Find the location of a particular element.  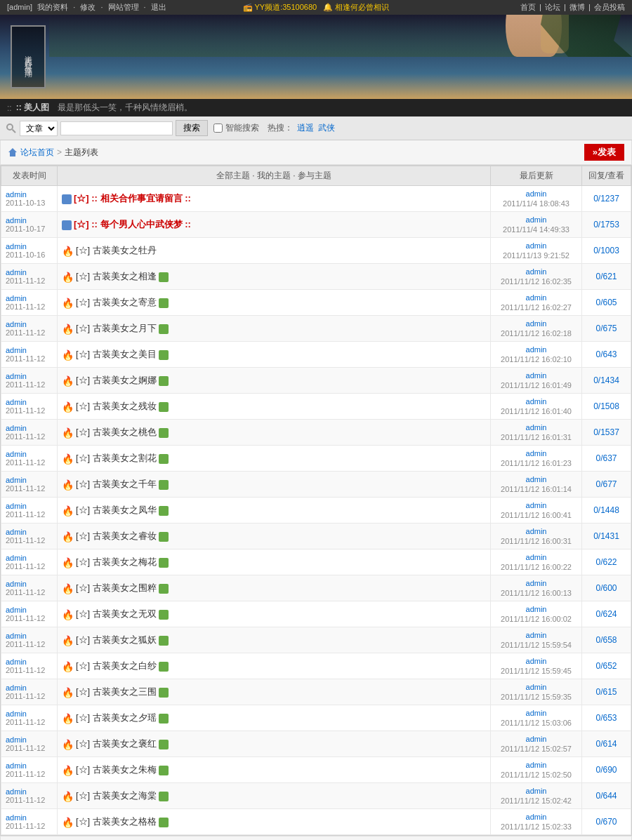

forum-nav-link: 论坛 is located at coordinates (553, 7).